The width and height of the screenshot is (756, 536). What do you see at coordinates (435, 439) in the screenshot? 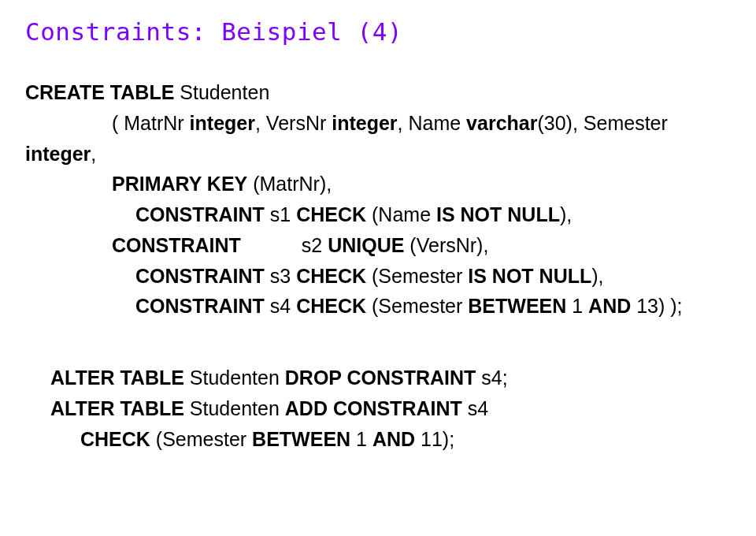
I see `txt: 11);` at bounding box center [435, 439].